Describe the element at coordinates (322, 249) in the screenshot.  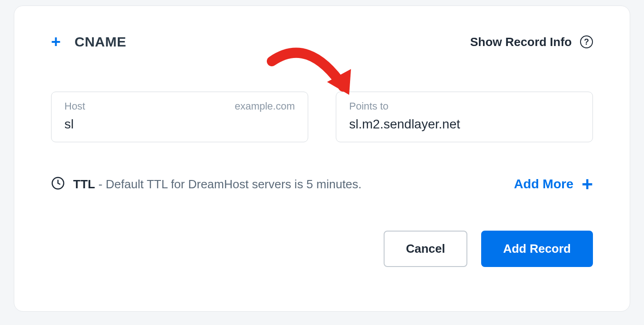
I see `button-row: Cancel Add Record` at that location.